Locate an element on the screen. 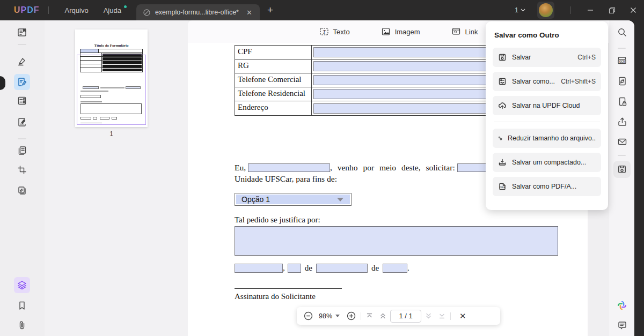  cloud-upload-icon is located at coordinates (502, 106).